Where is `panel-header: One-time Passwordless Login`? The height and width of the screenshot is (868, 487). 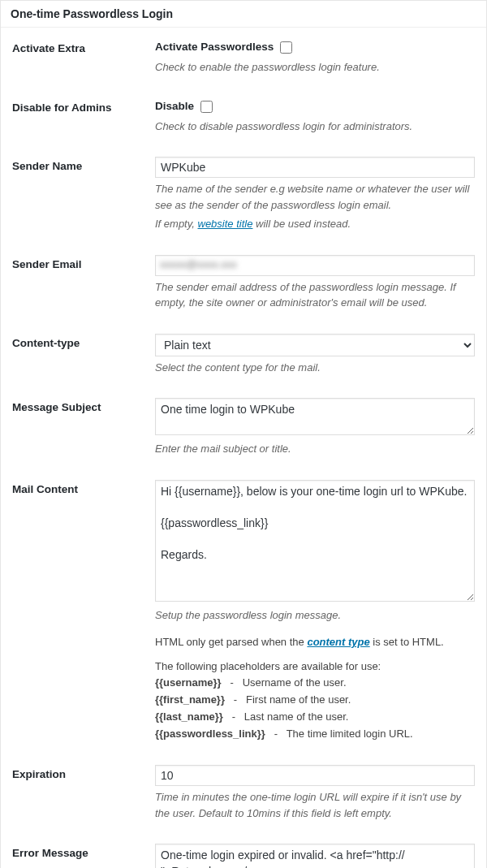 panel-header: One-time Passwordless Login is located at coordinates (244, 15).